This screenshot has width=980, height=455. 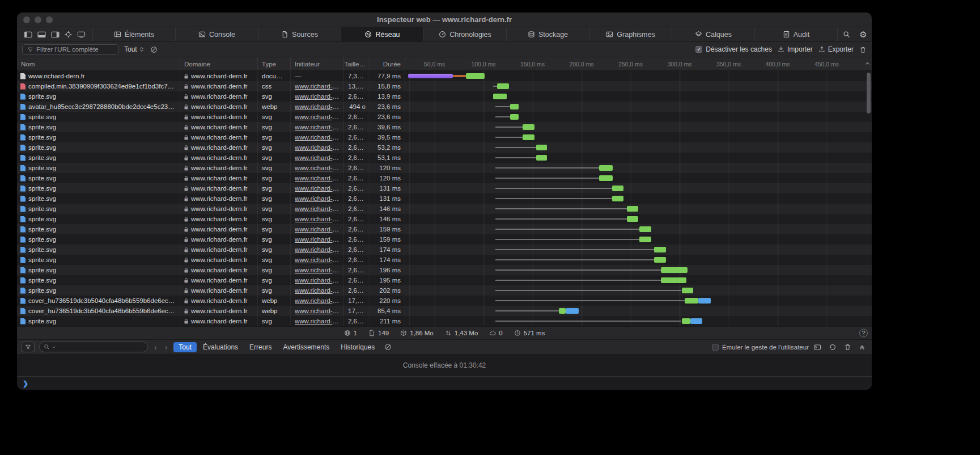 What do you see at coordinates (817, 347) in the screenshot?
I see `console-drawer-icon` at bounding box center [817, 347].